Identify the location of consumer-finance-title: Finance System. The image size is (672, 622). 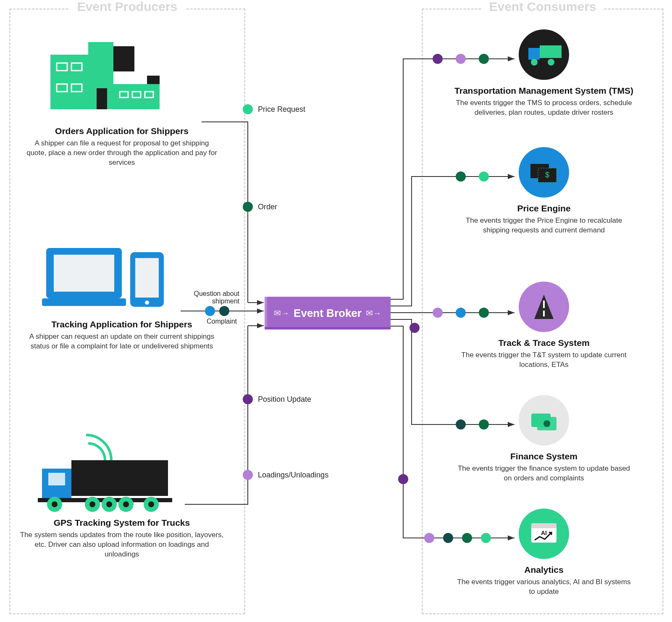
(544, 456).